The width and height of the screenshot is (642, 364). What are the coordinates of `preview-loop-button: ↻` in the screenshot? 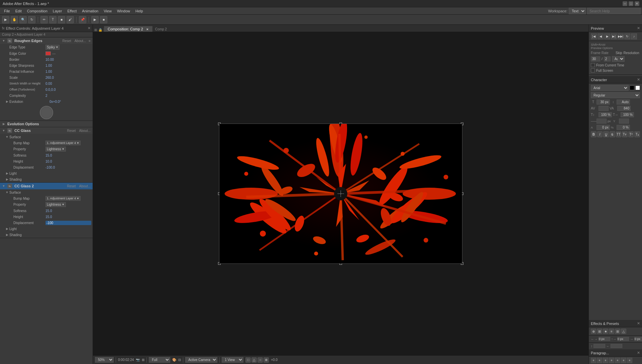 It's located at (627, 36).